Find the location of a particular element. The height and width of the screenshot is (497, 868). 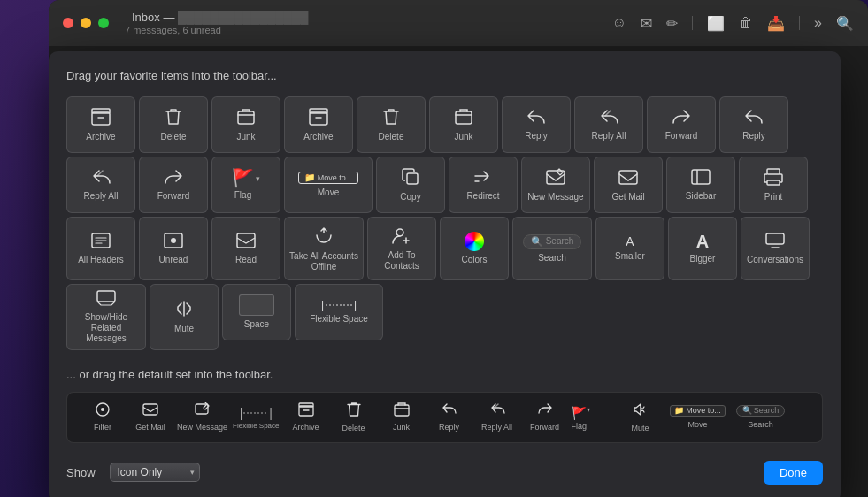

item-replyall-2: Reply All is located at coordinates (101, 185).